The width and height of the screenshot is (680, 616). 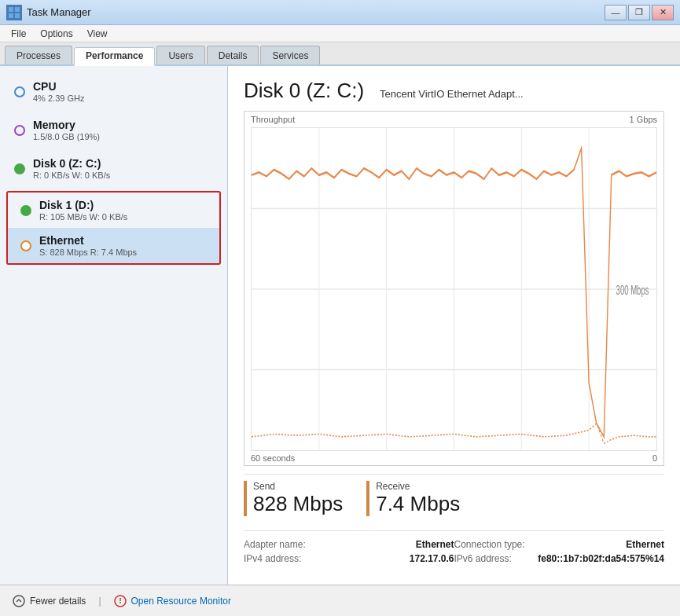 What do you see at coordinates (633, 290) in the screenshot?
I see `svg-text: 300 Mbps` at bounding box center [633, 290].